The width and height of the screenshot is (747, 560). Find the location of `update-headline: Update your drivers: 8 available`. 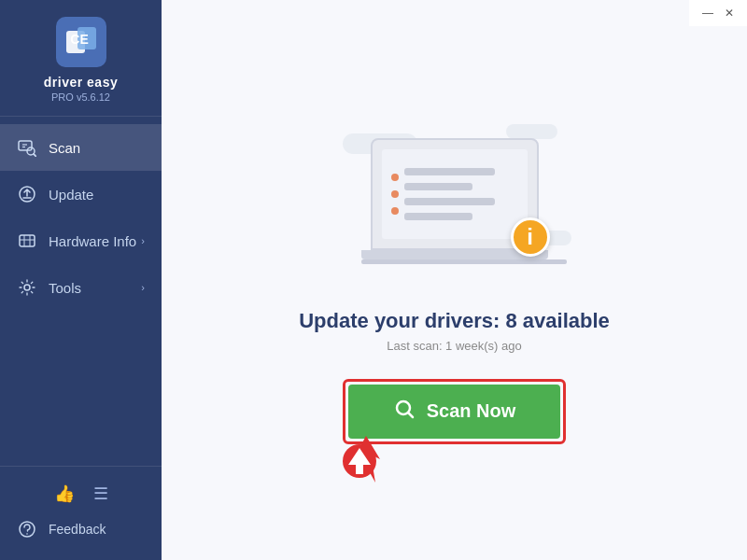

update-headline: Update your drivers: 8 available is located at coordinates (454, 321).